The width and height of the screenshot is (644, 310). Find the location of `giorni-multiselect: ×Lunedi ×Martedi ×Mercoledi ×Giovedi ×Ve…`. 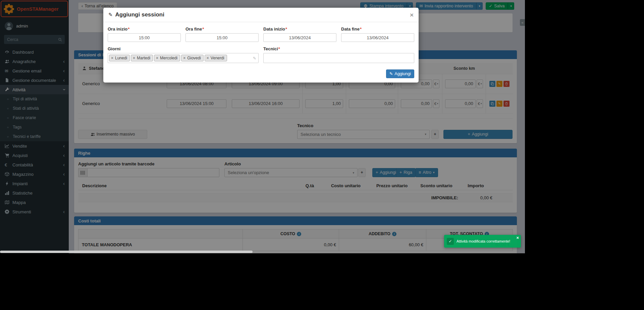

giorni-multiselect: ×Lunedi ×Martedi ×Mercoledi ×Giovedi ×Ve… is located at coordinates (183, 58).